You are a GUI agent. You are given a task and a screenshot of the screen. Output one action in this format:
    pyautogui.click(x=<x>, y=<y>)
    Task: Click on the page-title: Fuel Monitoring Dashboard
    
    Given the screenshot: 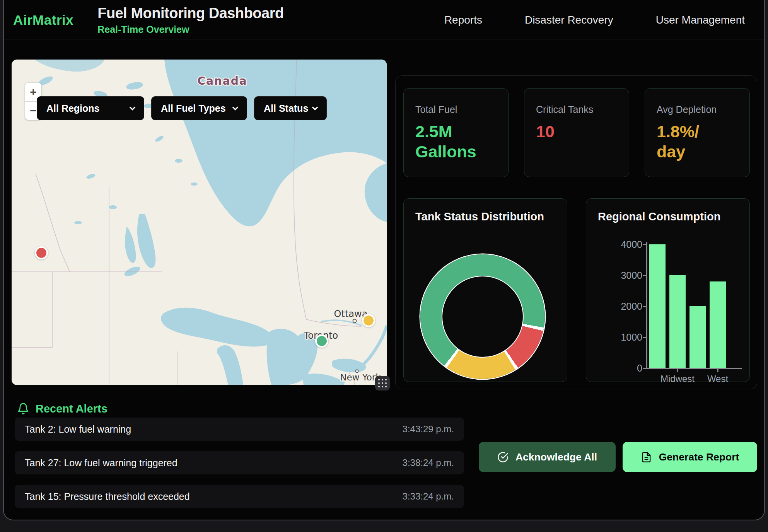 What is the action you would take?
    pyautogui.click(x=190, y=13)
    